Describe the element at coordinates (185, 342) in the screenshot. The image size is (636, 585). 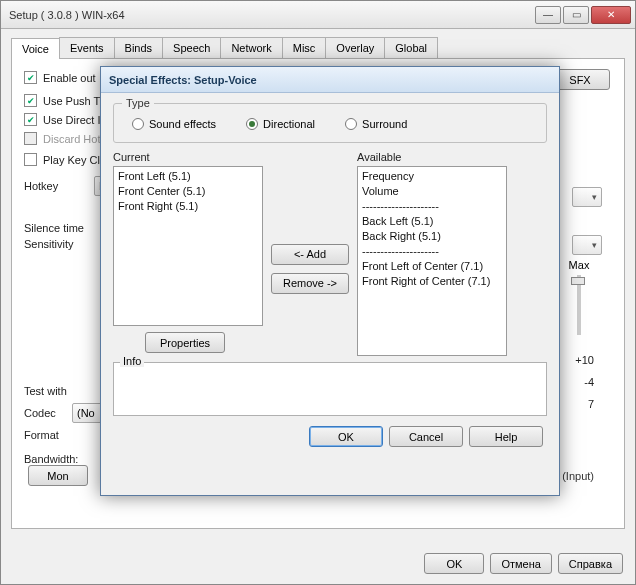
I see `properties-button: Properties` at that location.